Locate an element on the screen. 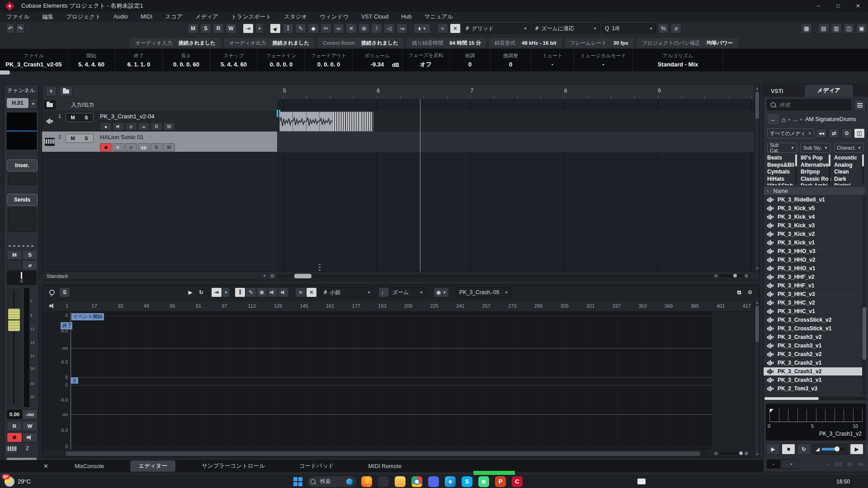 The image size is (868, 488). settings-gear-icon: ⚙ is located at coordinates (272, 276).